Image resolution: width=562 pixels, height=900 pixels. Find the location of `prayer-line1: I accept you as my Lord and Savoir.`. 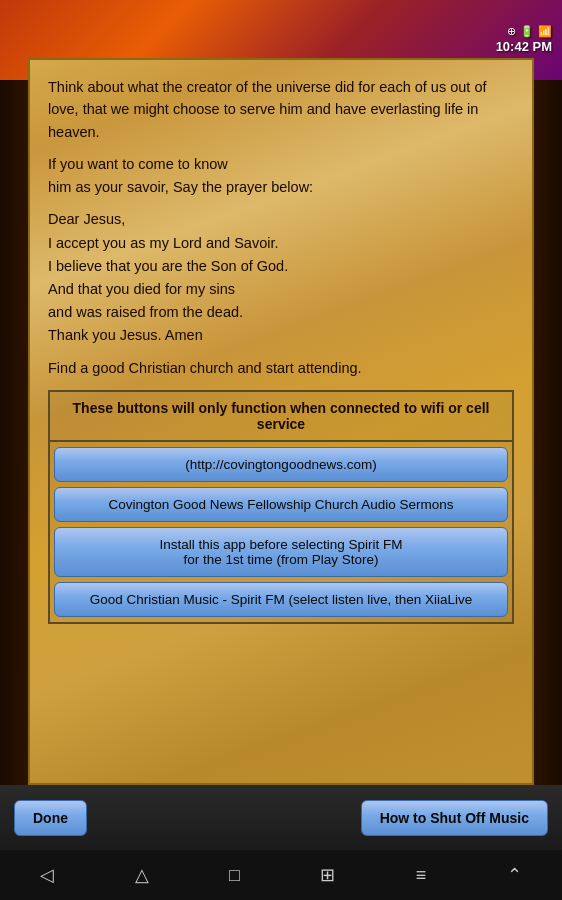

prayer-line1: I accept you as my Lord and Savoir. is located at coordinates (281, 244).